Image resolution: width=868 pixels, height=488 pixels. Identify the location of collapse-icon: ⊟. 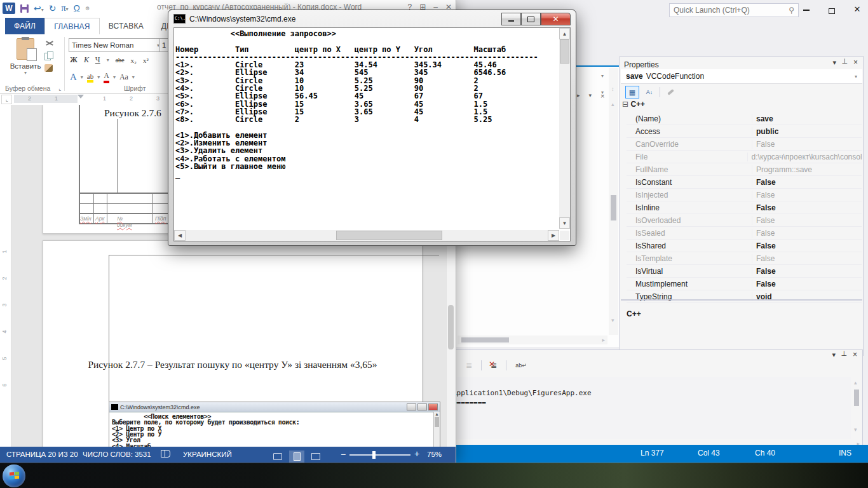
(625, 104).